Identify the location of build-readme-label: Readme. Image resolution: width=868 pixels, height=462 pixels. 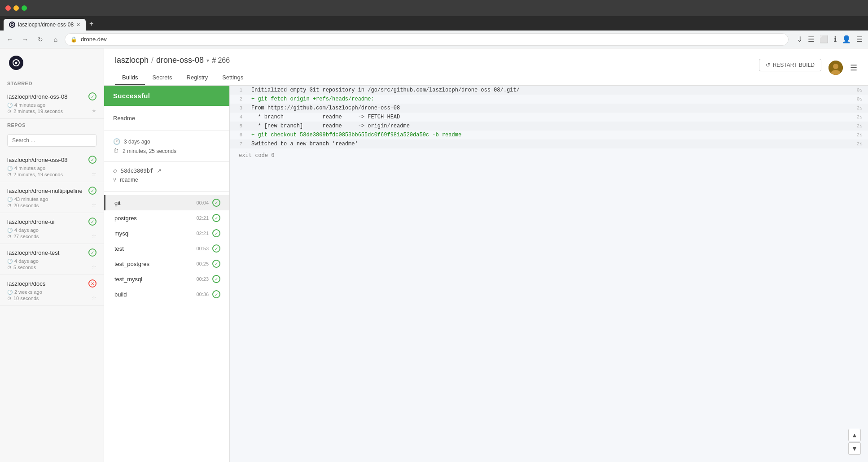
(167, 118).